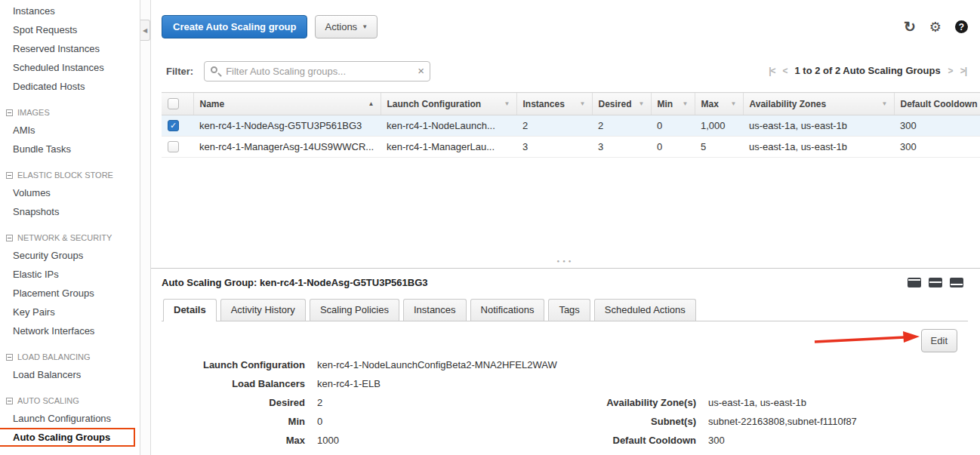 This screenshot has height=455, width=980. Describe the element at coordinates (782, 421) in the screenshot. I see `field-value: subnet-22163808,subnet-f1110f87` at that location.